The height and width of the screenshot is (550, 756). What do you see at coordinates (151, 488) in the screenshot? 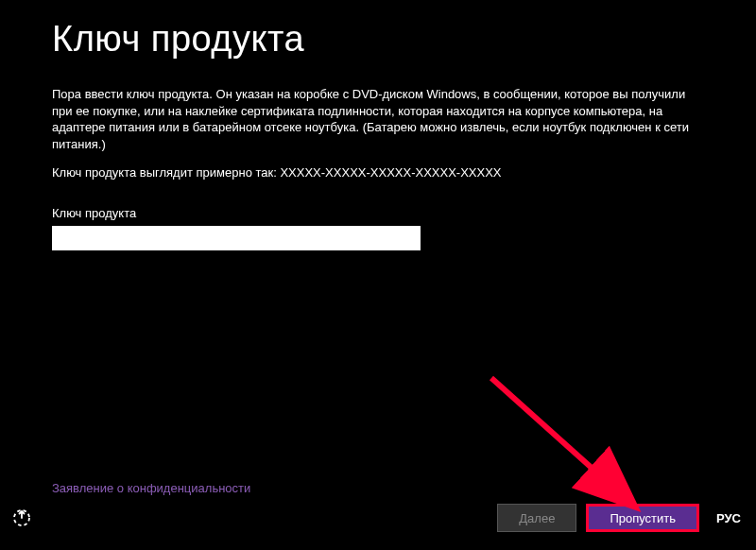
I see `privacy-link: Заявление о конфиденциальности` at bounding box center [151, 488].